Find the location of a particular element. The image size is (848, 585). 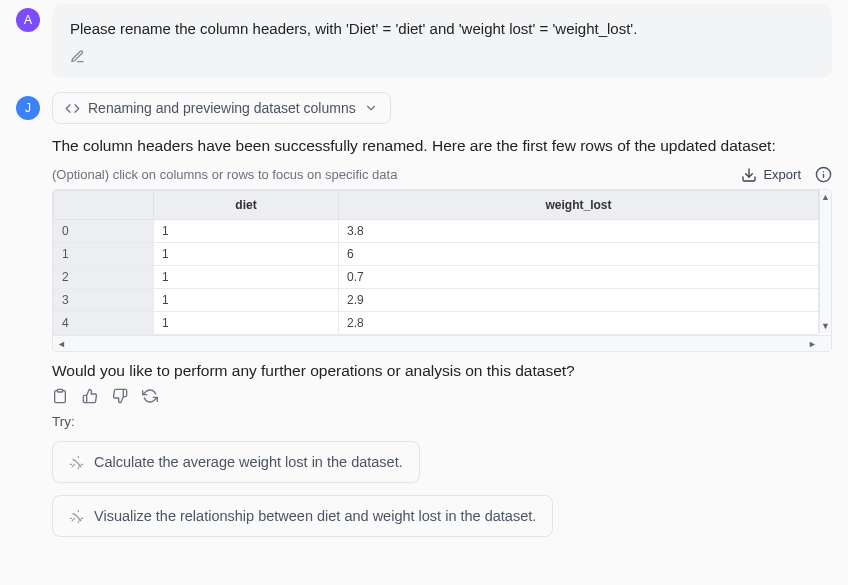

user-message: A Please rename the column headers, with… is located at coordinates (424, 48).